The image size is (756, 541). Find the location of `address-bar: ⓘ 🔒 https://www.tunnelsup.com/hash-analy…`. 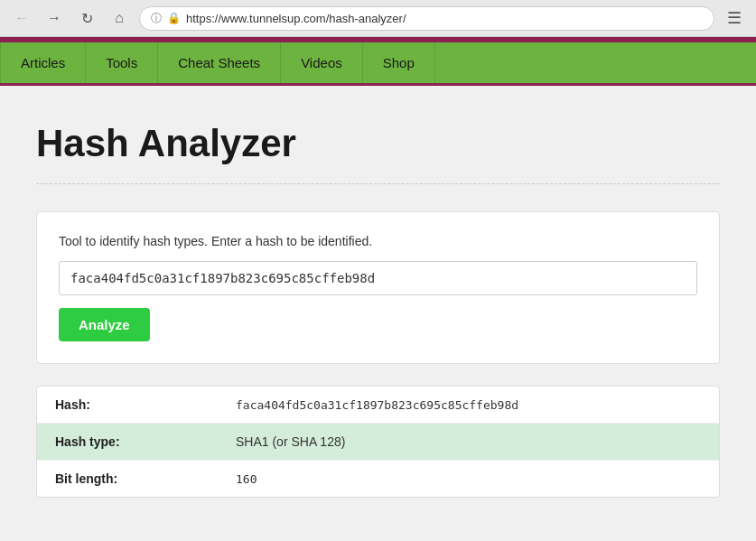

address-bar: ⓘ 🔒 https://www.tunnelsup.com/hash-analy… is located at coordinates (426, 18).